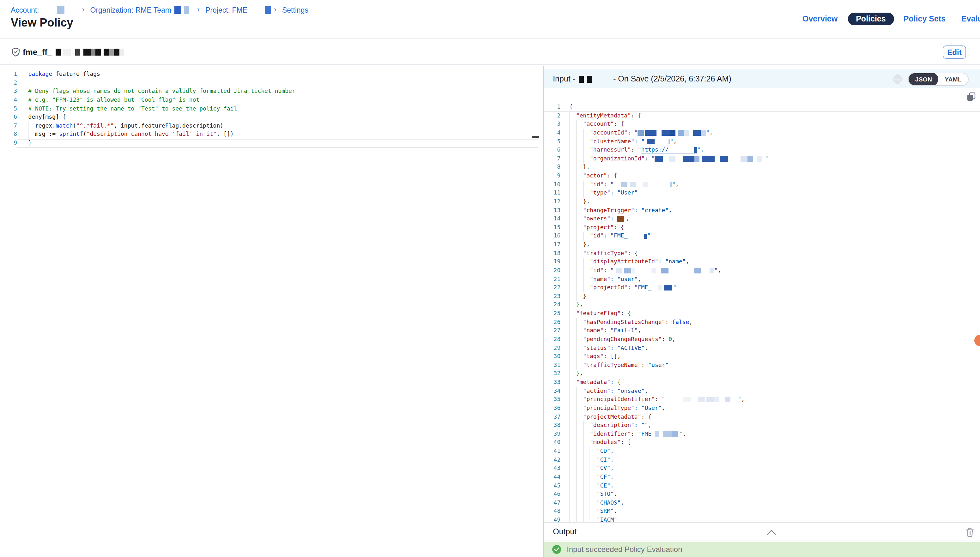 This screenshot has width=980, height=557. I want to click on line-number: 29, so click(553, 348).